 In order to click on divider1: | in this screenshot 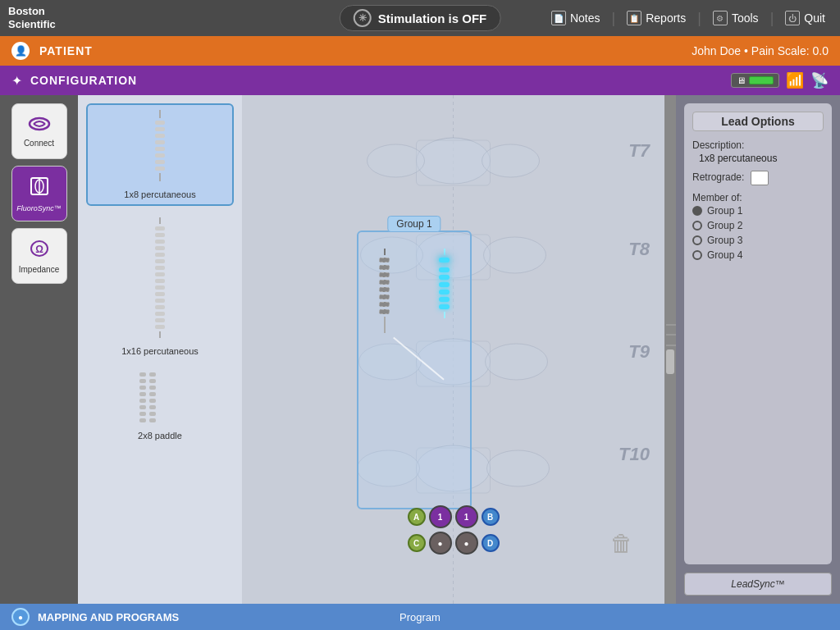, I will do `click(614, 18)`.